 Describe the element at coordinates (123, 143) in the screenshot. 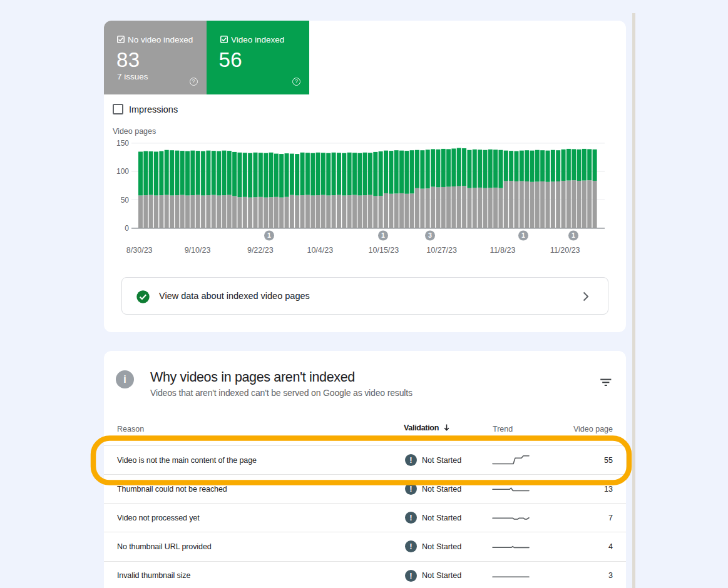

I see `svg-text: 150` at that location.